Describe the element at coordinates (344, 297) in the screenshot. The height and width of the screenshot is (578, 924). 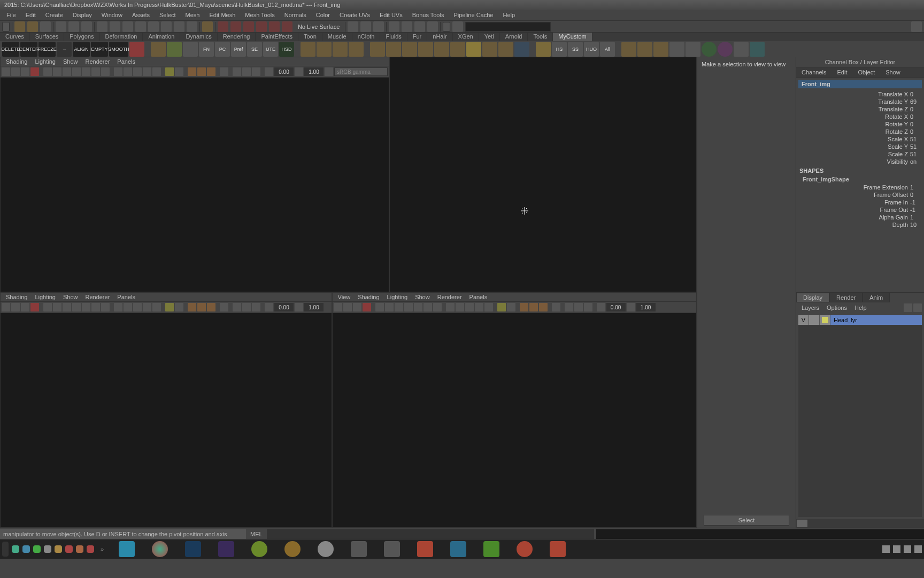
I see `vp-menu-view: View` at that location.